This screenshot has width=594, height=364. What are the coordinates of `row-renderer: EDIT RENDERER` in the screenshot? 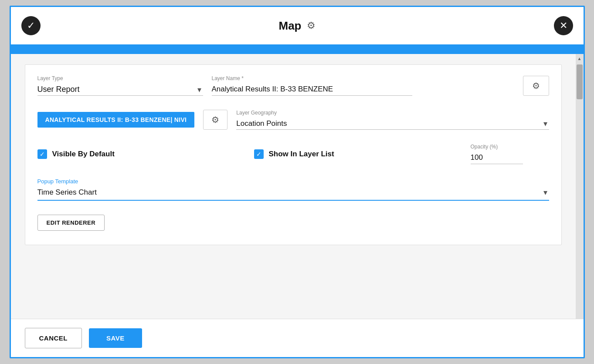 It's located at (293, 223).